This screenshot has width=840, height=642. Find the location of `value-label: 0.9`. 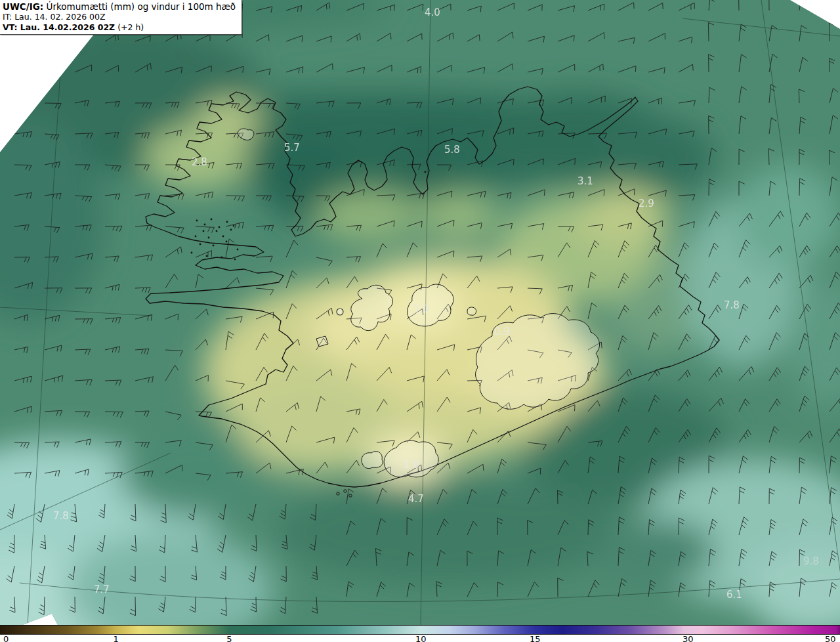

value-label: 0.9 is located at coordinates (502, 332).